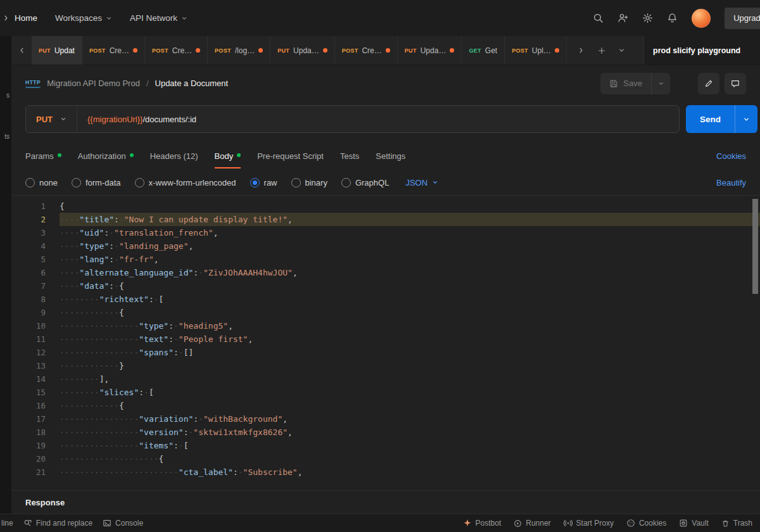 The height and width of the screenshot is (532, 760). I want to click on response-section-header: Response, so click(386, 502).